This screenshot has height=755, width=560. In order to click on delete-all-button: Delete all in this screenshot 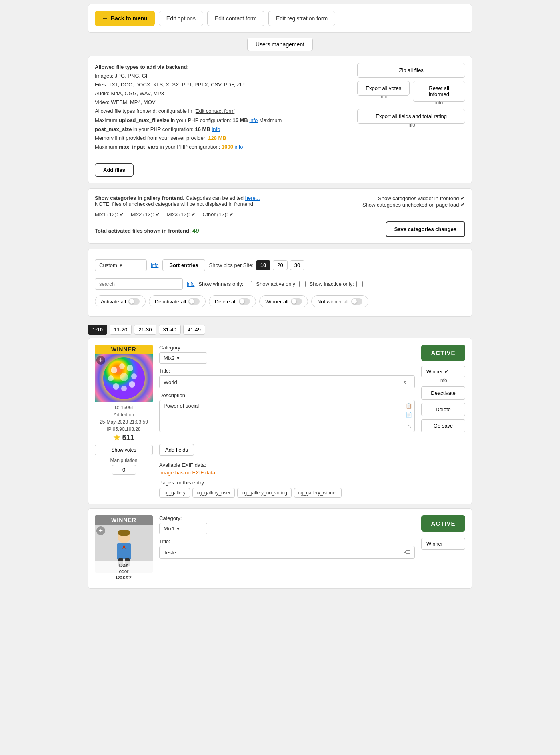, I will do `click(232, 301)`.